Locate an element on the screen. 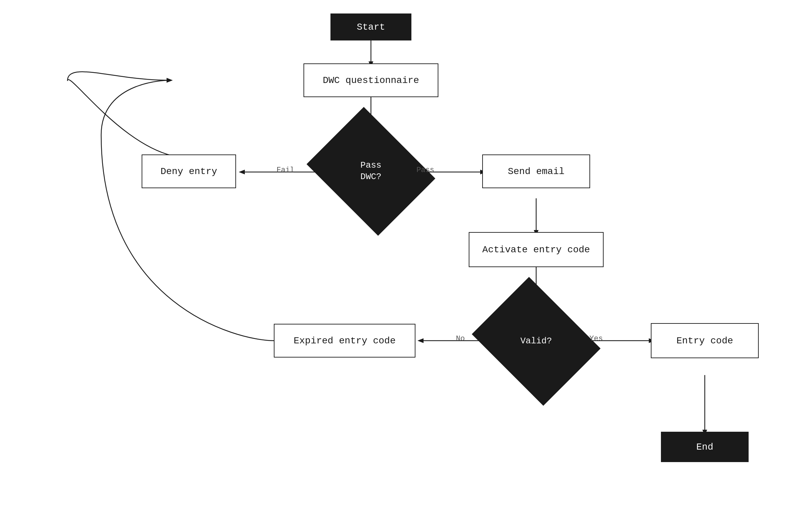  end-label: End is located at coordinates (705, 447).